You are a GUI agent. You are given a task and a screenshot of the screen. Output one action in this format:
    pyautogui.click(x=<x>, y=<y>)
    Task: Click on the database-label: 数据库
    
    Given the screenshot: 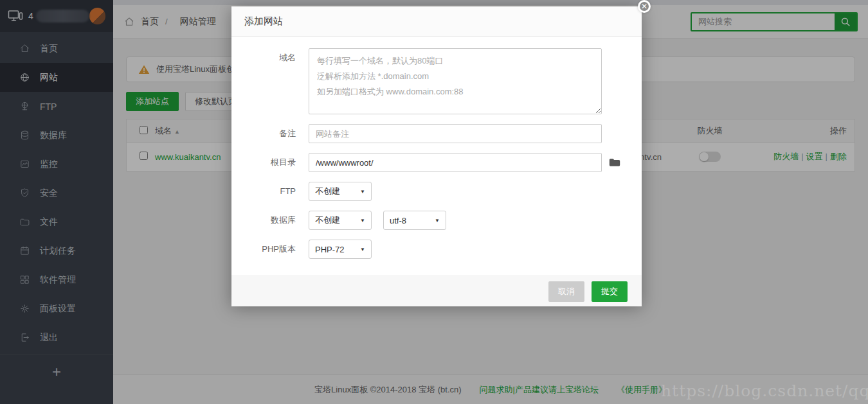 What is the action you would take?
    pyautogui.click(x=264, y=220)
    